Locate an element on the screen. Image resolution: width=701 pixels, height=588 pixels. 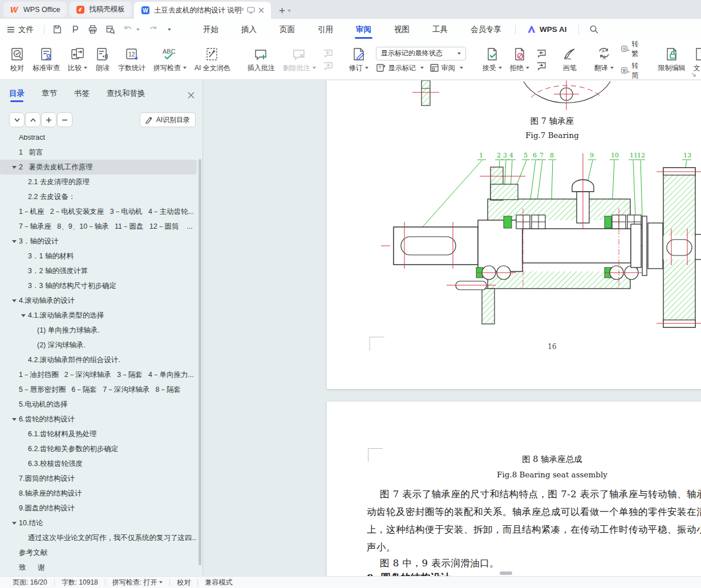
reject-change-button: 拒绝 is located at coordinates (520, 59).